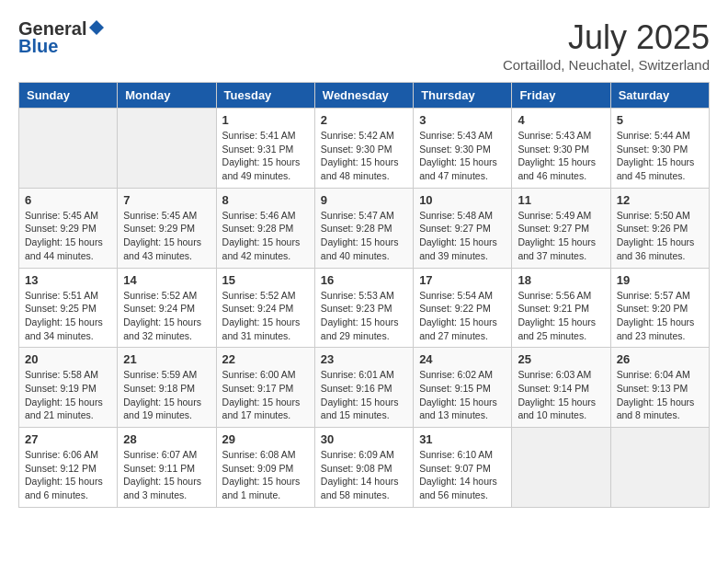 The height and width of the screenshot is (563, 728). Describe the element at coordinates (462, 359) in the screenshot. I see `day-number: 24` at that location.